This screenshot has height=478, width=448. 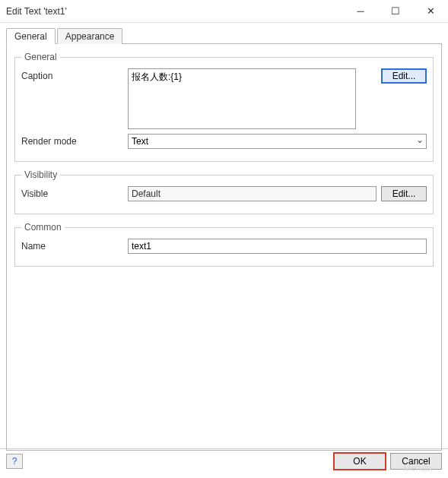 What do you see at coordinates (404, 76) in the screenshot?
I see `caption-edit-button: Edit...` at bounding box center [404, 76].